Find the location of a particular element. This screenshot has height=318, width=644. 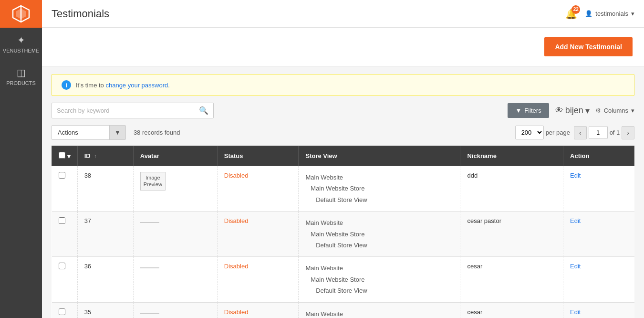

table-header: ▾ ID ↑ Avatar Status Store View Nickname… is located at coordinates (343, 156).